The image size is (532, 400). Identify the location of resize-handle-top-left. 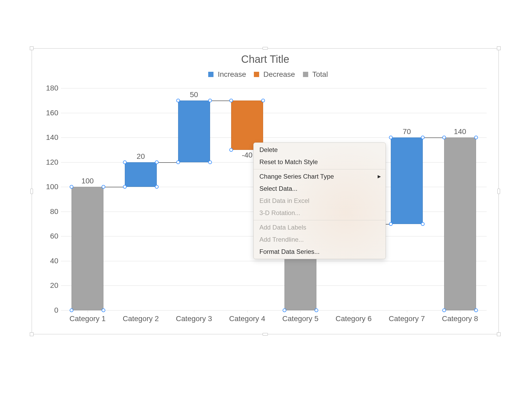
(32, 48).